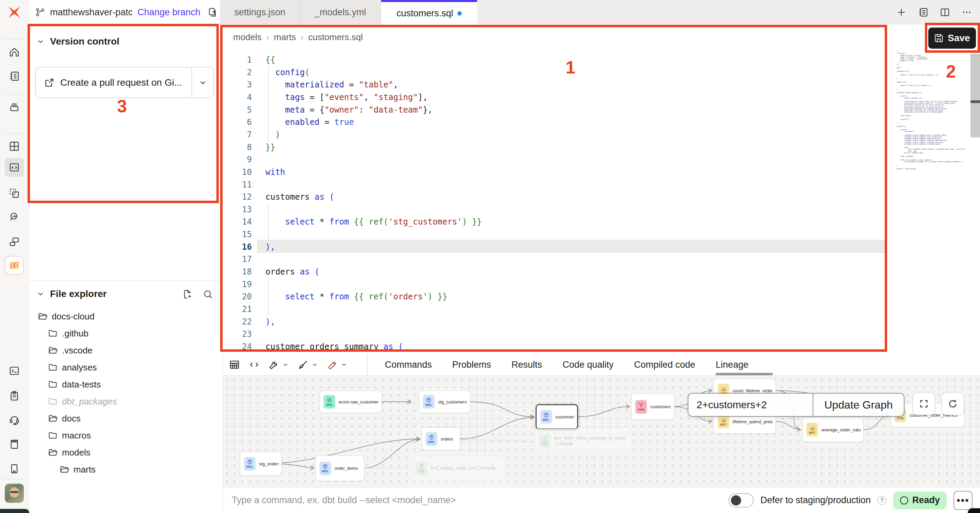 Image resolution: width=980 pixels, height=513 pixels. What do you see at coordinates (653, 407) in the screenshot?
I see `lineage-node-customers-sem: SEMcustomers` at bounding box center [653, 407].